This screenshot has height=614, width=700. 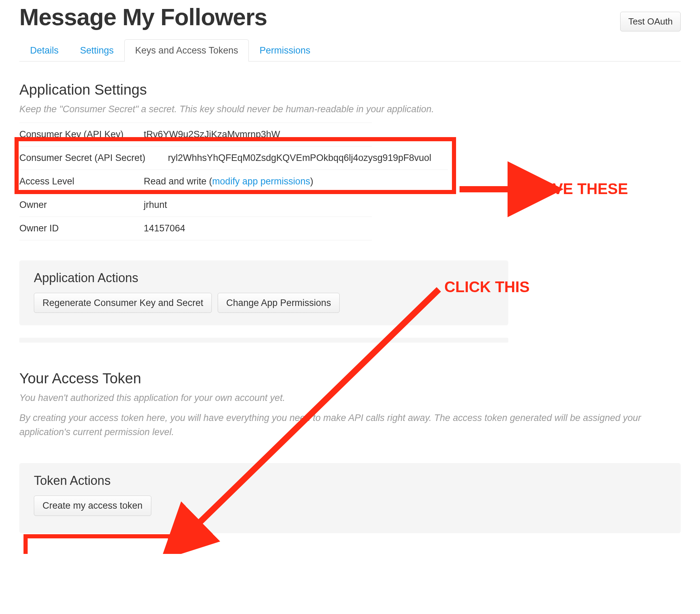 What do you see at coordinates (94, 158) in the screenshot?
I see `consumer-secret-label: Consumer Secret (API Secret)` at bounding box center [94, 158].